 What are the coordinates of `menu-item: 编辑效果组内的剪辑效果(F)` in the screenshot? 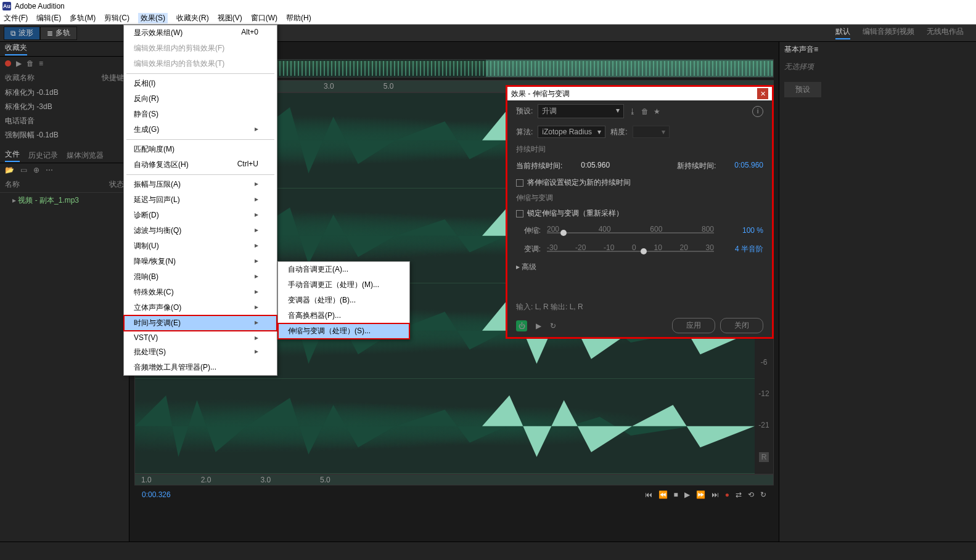 It's located at (200, 48).